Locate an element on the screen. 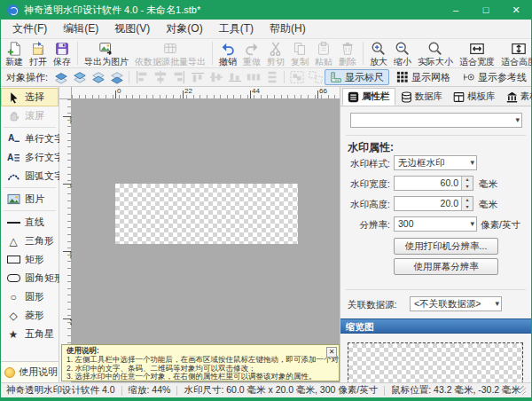  align-center-icon is located at coordinates (160, 77).